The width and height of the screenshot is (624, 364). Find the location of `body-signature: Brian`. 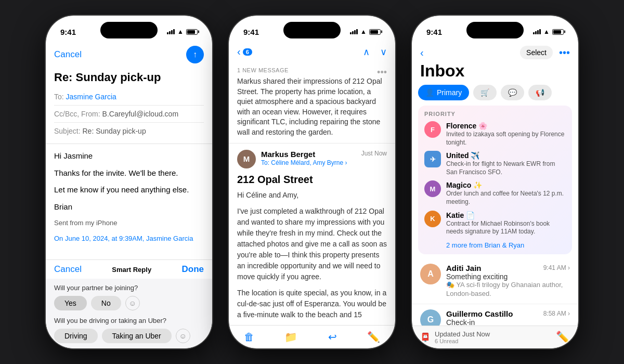

body-signature: Brian is located at coordinates (129, 207).